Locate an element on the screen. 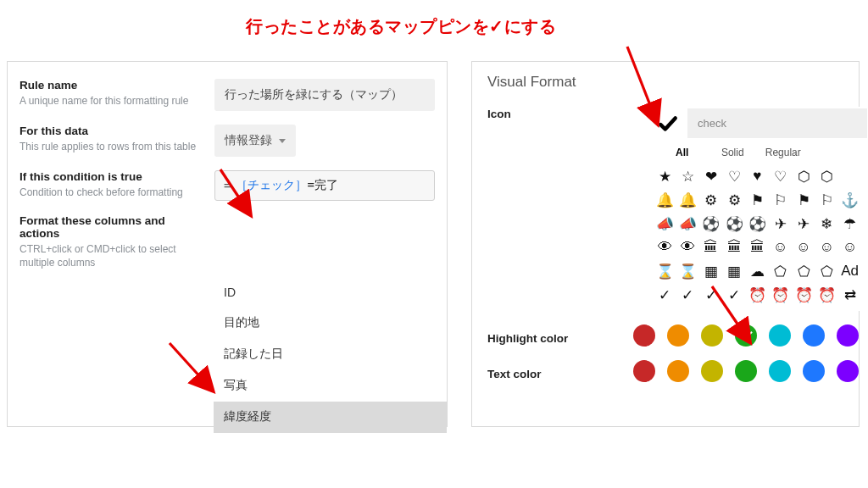 The height and width of the screenshot is (488, 868). for-data-select: 情報登録 is located at coordinates (255, 141).